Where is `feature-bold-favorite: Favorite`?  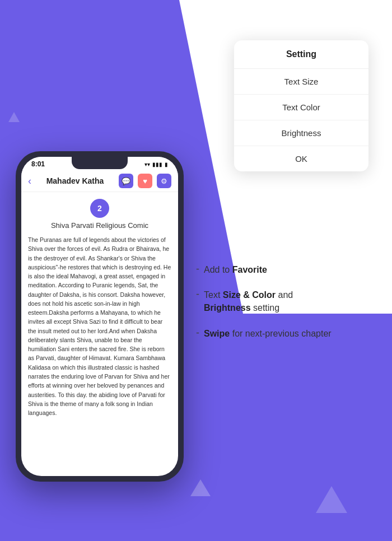
feature-bold-favorite: Favorite is located at coordinates (250, 270).